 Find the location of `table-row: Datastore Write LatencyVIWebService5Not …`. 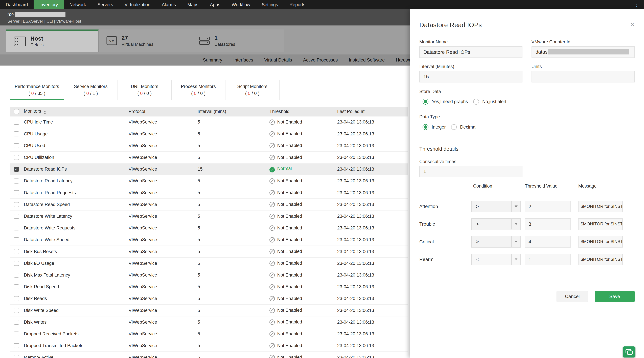

table-row: Datastore Write LatencyVIWebService5Not … is located at coordinates (209, 216).